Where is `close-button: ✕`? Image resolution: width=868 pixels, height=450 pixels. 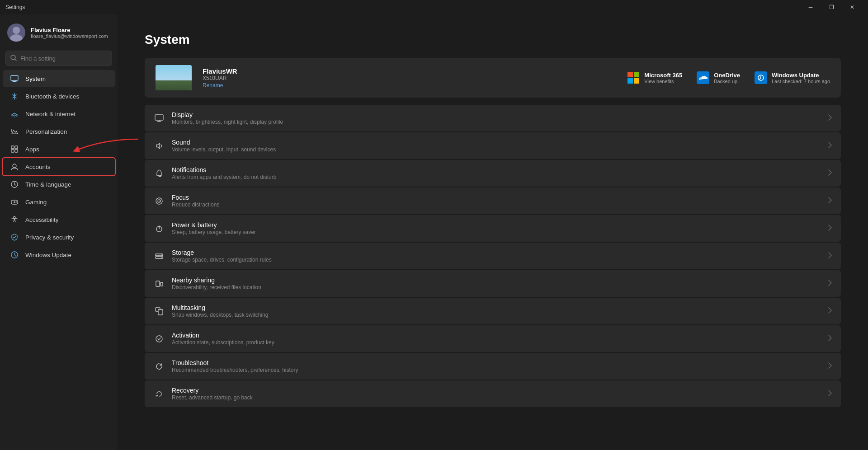 close-button: ✕ is located at coordinates (852, 7).